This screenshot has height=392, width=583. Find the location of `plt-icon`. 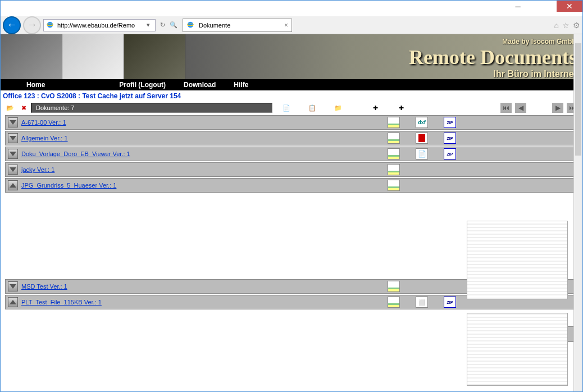

plt-icon is located at coordinates (422, 302).